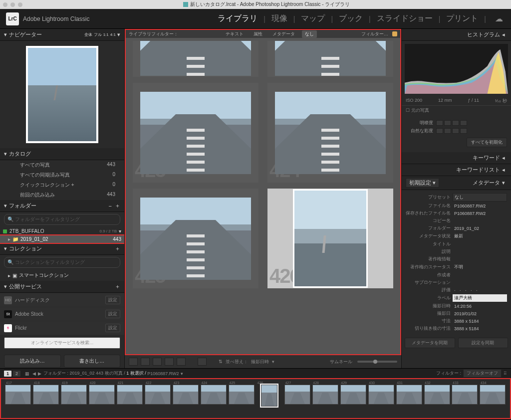 Image resolution: width=511 pixels, height=420 pixels. Describe the element at coordinates (483, 343) in the screenshot. I see `sync-settings-button: 設定を同期` at that location.